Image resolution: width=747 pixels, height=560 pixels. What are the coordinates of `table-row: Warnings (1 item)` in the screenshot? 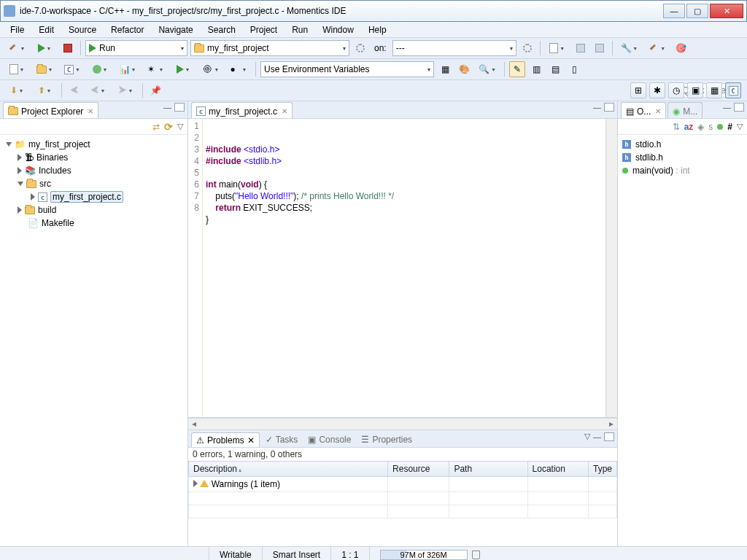 It's located at (403, 484).